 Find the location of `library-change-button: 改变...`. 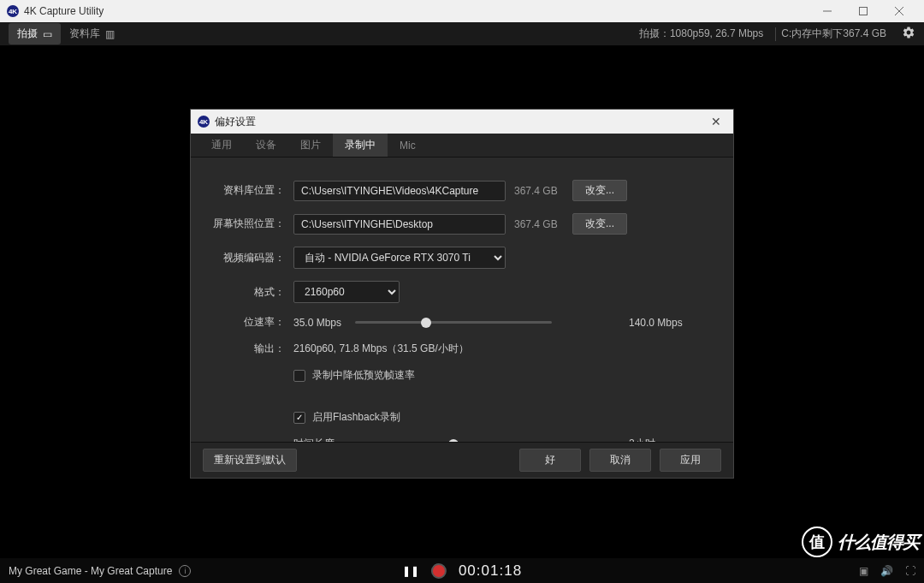

library-change-button: 改变... is located at coordinates (600, 190).